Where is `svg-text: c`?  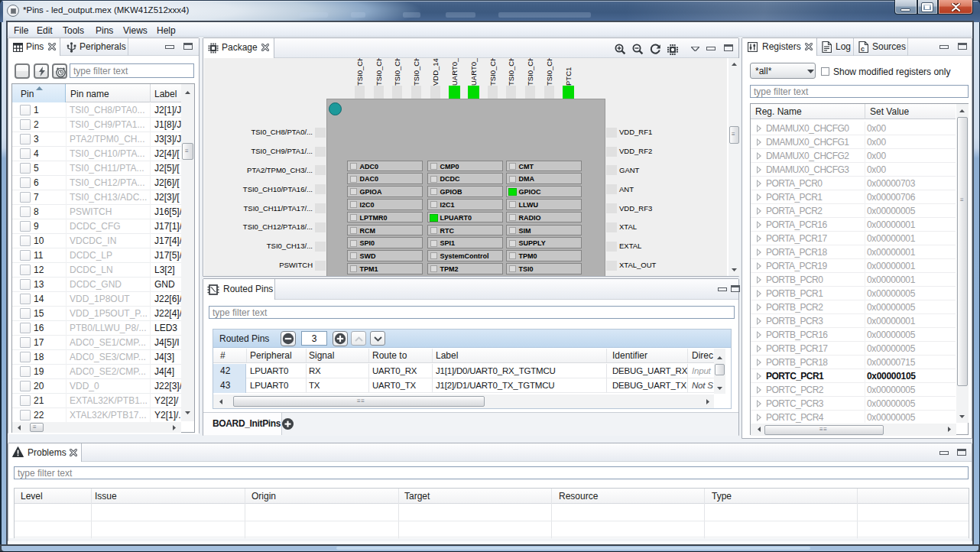 svg-text: c is located at coordinates (862, 49).